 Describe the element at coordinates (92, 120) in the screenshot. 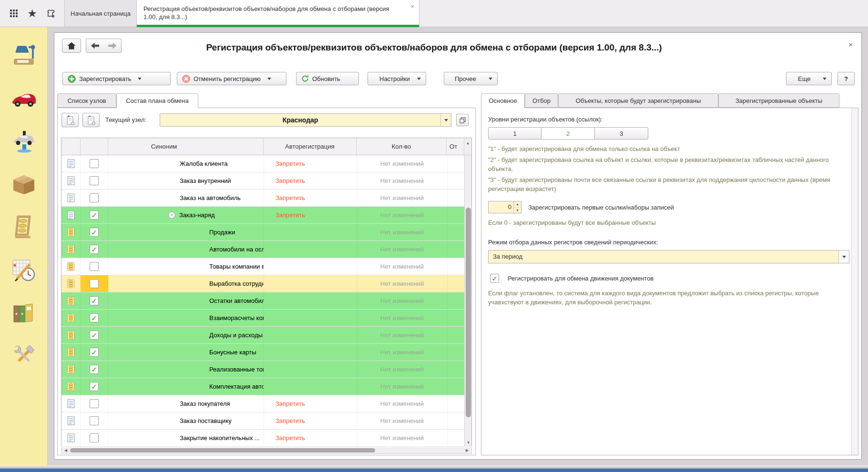

I see `clear-flags-icon` at that location.